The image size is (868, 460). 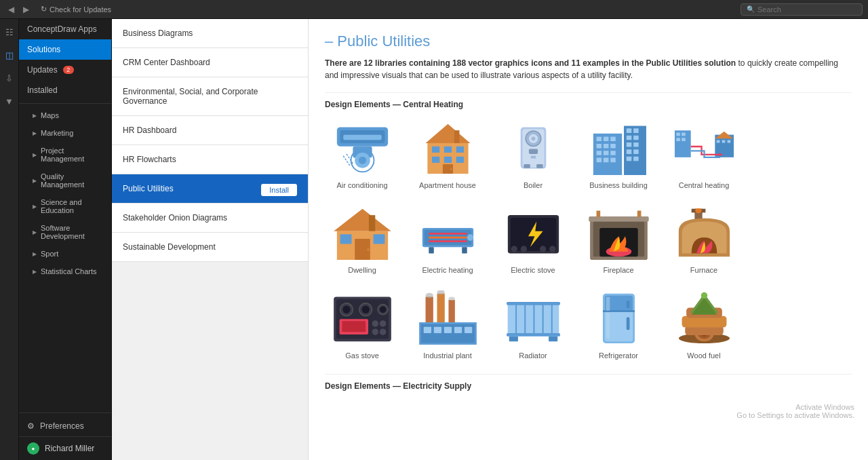 I want to click on preferences-label: Preferences, so click(x=62, y=426).